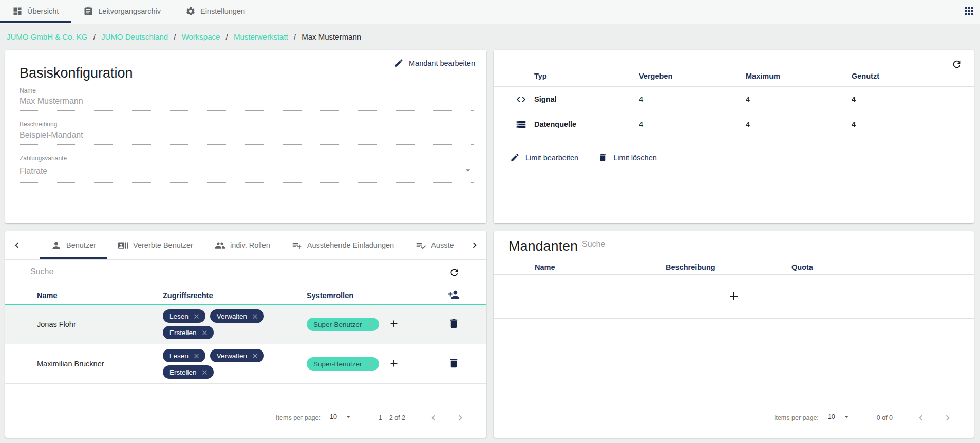 The width and height of the screenshot is (980, 443). What do you see at coordinates (603, 157) in the screenshot?
I see `trash-icon` at bounding box center [603, 157].